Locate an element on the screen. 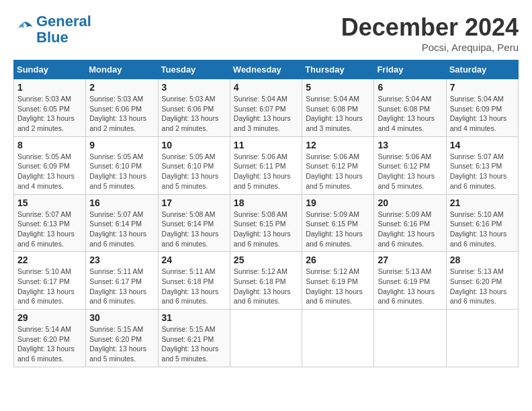  day-info: Sunrise: 5:07 AMSunset: 6:14 PMDaylight:… is located at coordinates (122, 230).